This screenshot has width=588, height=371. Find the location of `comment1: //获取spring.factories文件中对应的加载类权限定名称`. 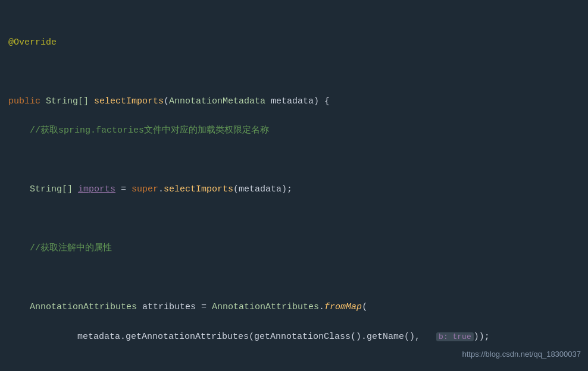

comment1: //获取spring.factories文件中对应的加载类权限定名称 is located at coordinates (149, 131).